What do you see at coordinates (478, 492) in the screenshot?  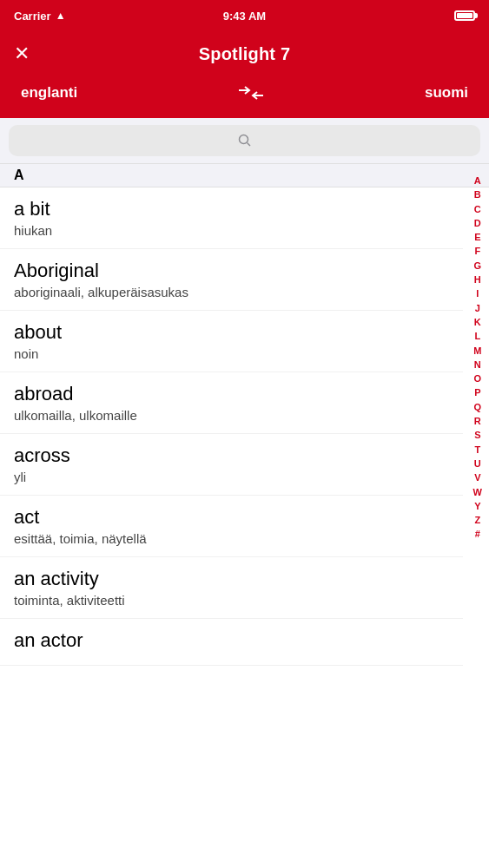 I see `alpha-letter-w: W` at bounding box center [478, 492].